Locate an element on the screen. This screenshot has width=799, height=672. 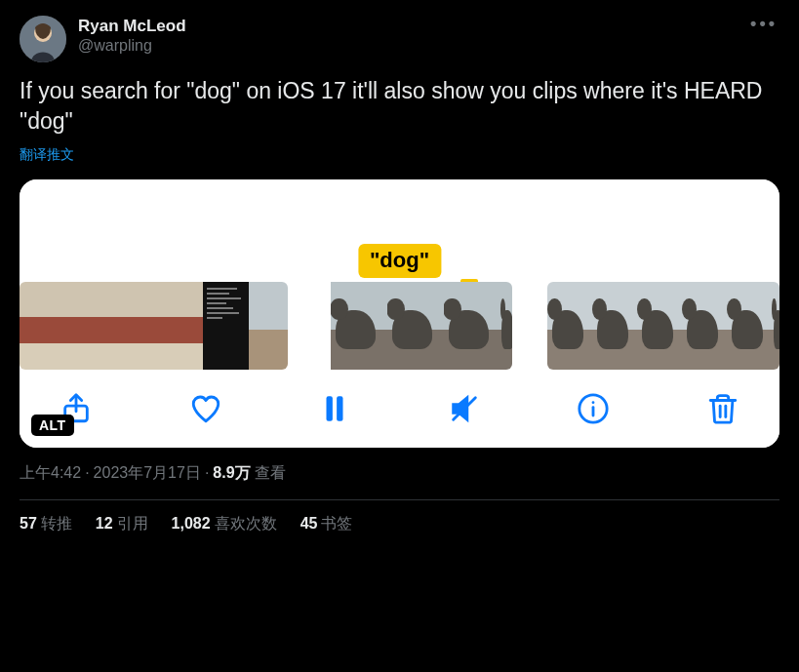
video-filmstrip is located at coordinates (400, 326).